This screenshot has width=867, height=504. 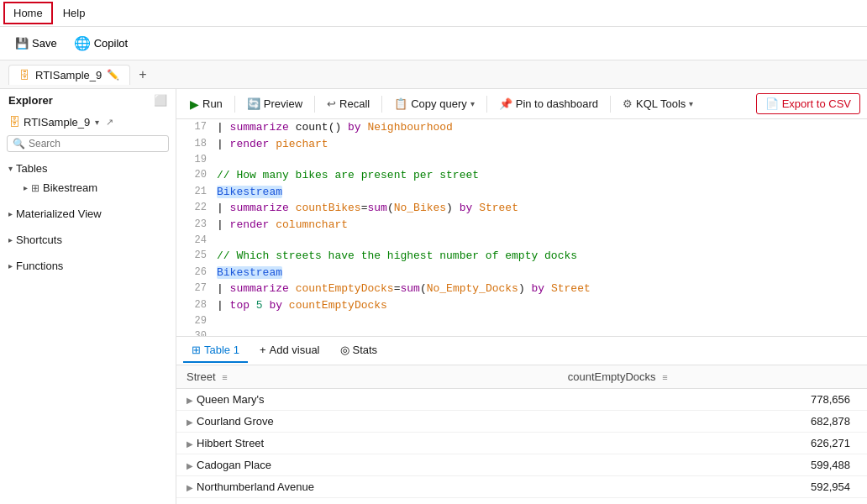 I want to click on sidebar-tree: ▾ Tables ▸ ⊞ Bikestream ▸ Materialized V…, so click(x=87, y=329).